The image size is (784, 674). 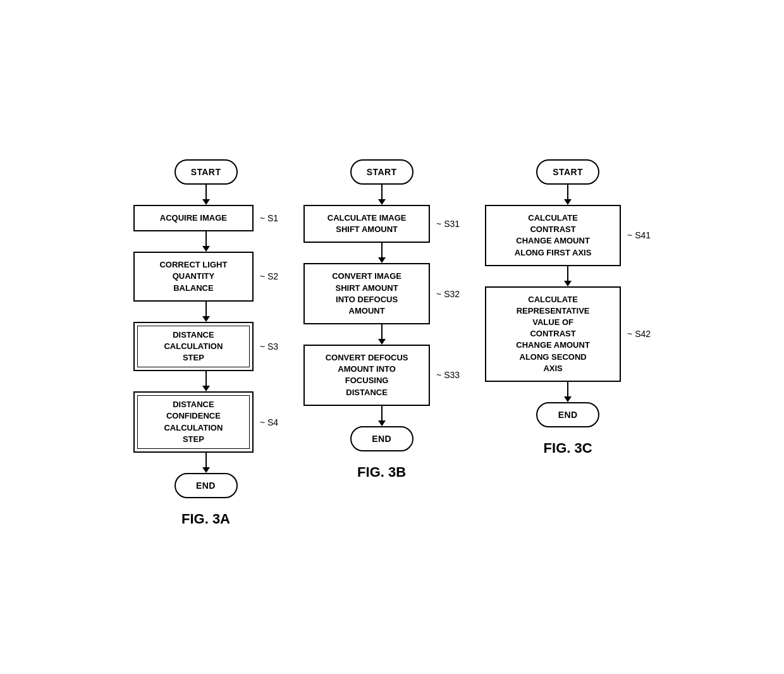 What do you see at coordinates (448, 224) in the screenshot?
I see `s31-label: ~ S31` at bounding box center [448, 224].